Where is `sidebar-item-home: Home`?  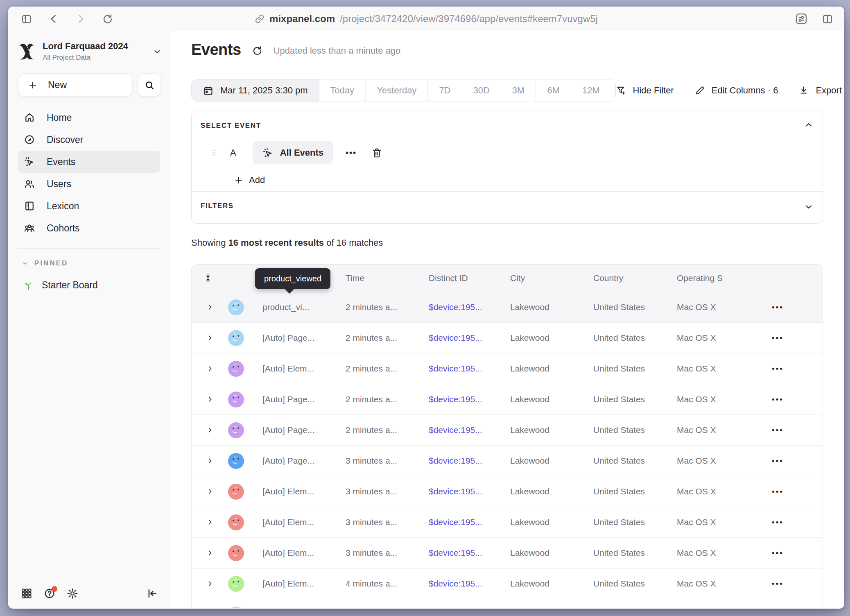 sidebar-item-home: Home is located at coordinates (89, 118).